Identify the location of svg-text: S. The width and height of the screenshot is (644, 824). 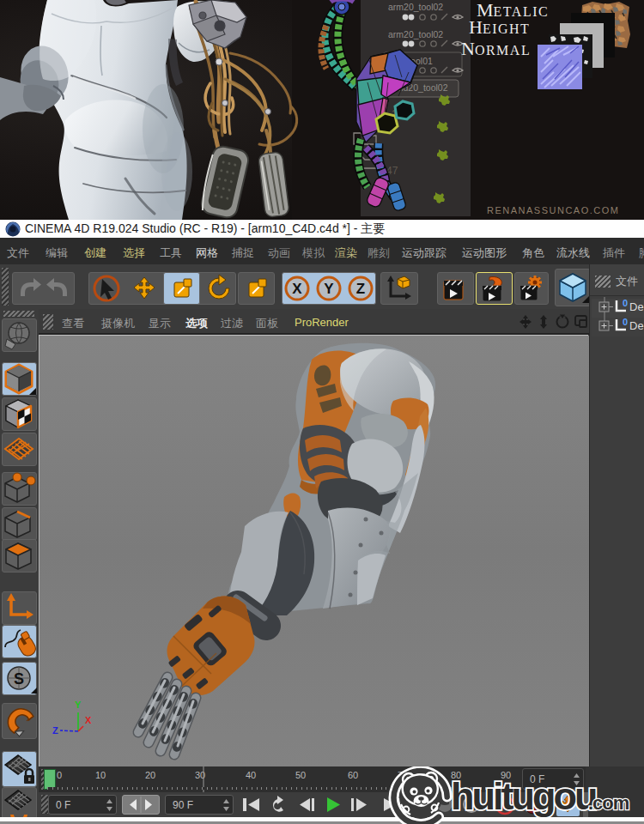
(19, 679).